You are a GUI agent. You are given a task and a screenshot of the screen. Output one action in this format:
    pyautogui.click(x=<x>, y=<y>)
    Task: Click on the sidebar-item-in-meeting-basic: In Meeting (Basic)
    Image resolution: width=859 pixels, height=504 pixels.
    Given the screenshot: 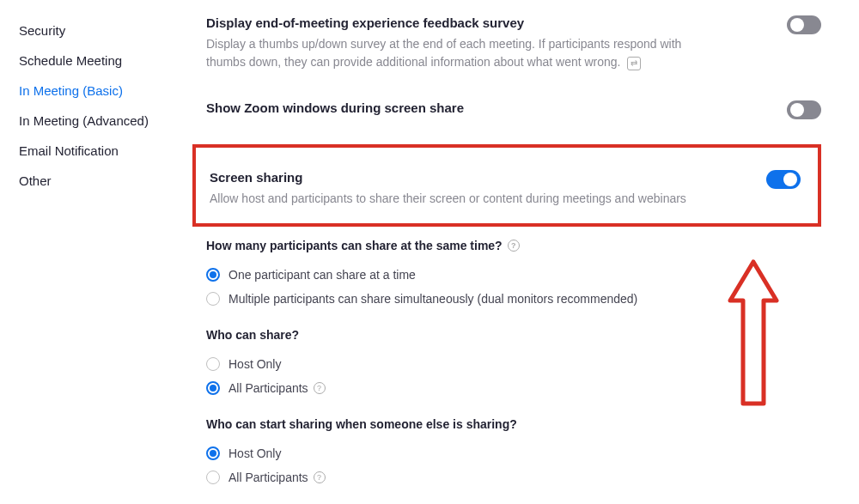 What is the action you would take?
    pyautogui.click(x=95, y=91)
    